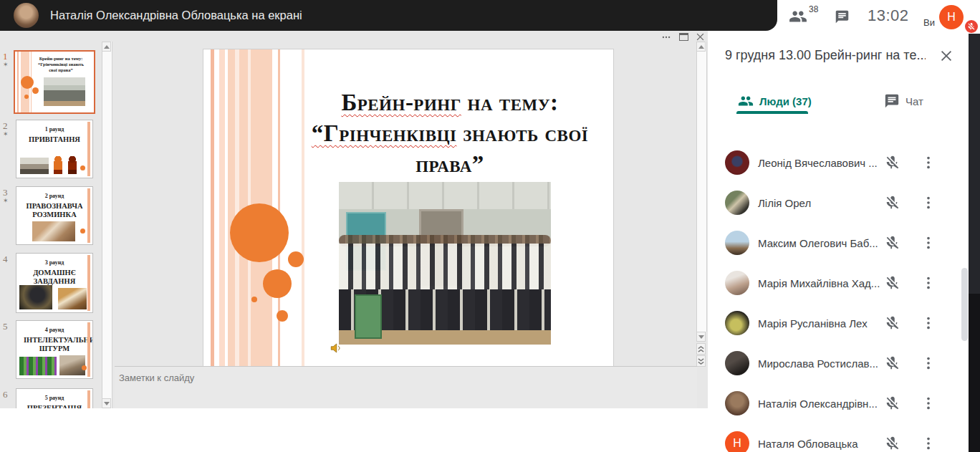 This screenshot has height=452, width=980. What do you see at coordinates (834, 363) in the screenshot?
I see `participant-row: Мирослава Ростислав...` at bounding box center [834, 363].